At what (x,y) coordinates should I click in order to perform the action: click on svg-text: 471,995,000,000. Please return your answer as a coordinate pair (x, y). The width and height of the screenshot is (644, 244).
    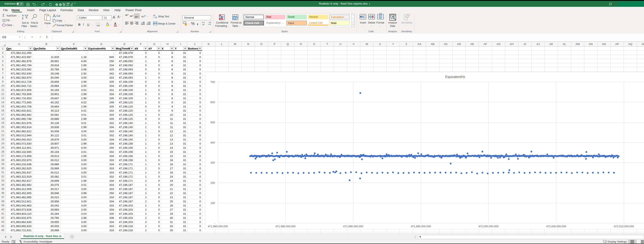
    Looking at the image, I should click on (421, 226).